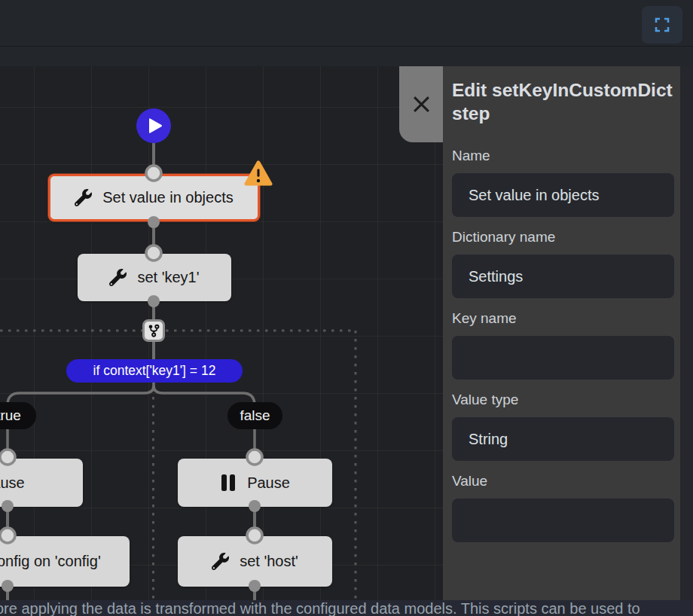 The width and height of the screenshot is (693, 616). What do you see at coordinates (154, 126) in the screenshot?
I see `play-icon` at bounding box center [154, 126].